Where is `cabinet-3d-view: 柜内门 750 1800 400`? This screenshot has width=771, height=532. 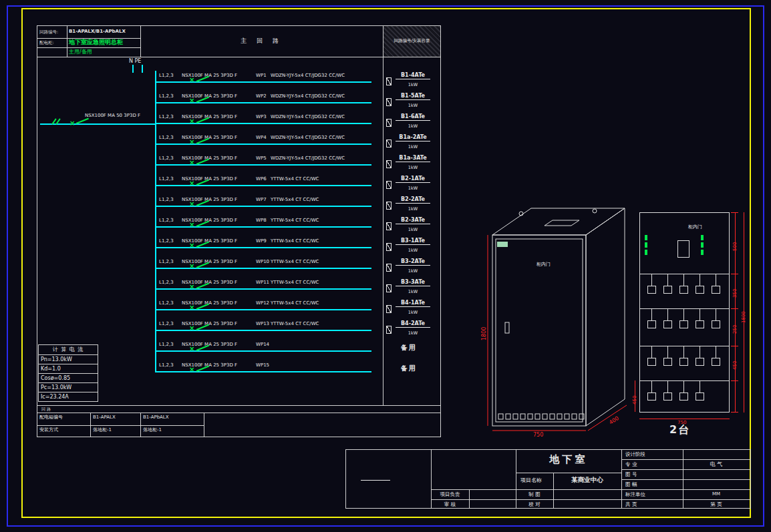
cabinet-3d-view: 柜内门 750 1800 400 is located at coordinates (557, 320).